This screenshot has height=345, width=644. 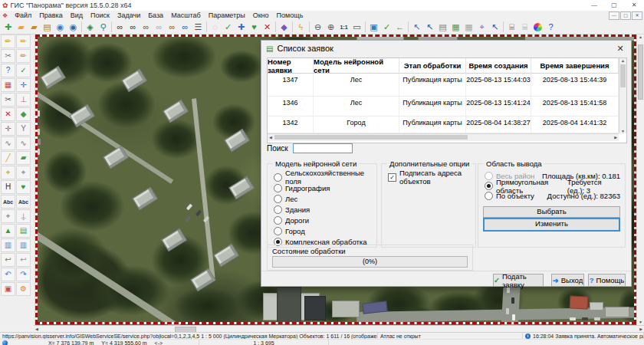 I want to click on exit-button: ➜ Выход, so click(x=567, y=281).